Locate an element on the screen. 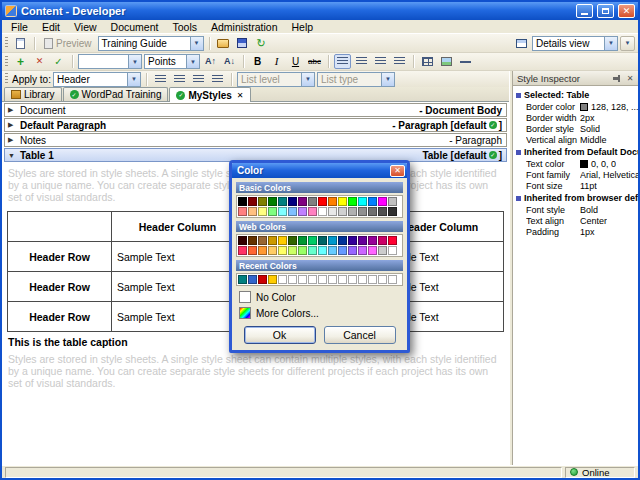 The image size is (640, 480). style-row-default-paragraph: ▶ Default Paragraph - Paragraph [default… is located at coordinates (256, 125).